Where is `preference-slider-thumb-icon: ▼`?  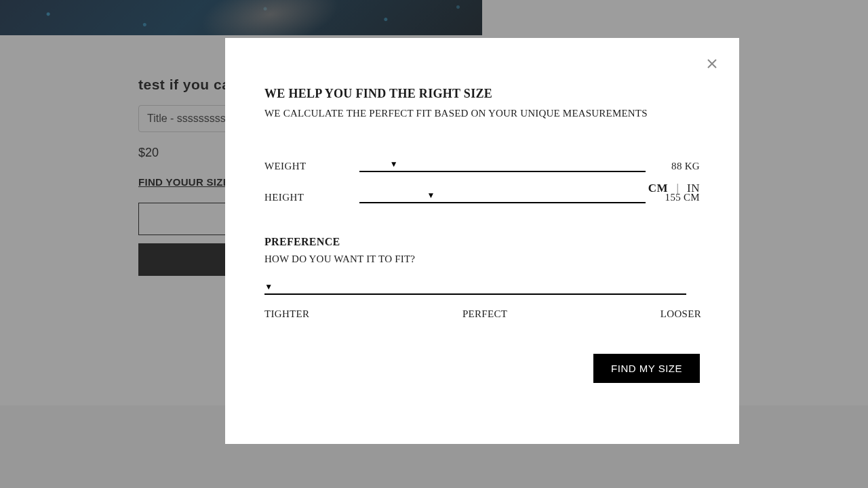
preference-slider-thumb-icon: ▼ is located at coordinates (269, 287).